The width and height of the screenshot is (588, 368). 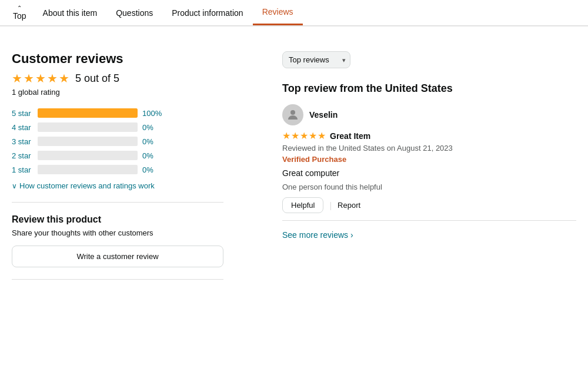 I want to click on review-actions: Helpful | Report, so click(x=429, y=205).